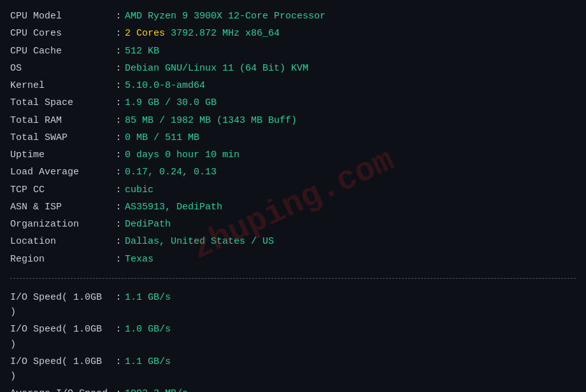 This screenshot has width=586, height=392. What do you see at coordinates (293, 155) in the screenshot?
I see `table-row: Uptime:0 days 0 hour 10 min` at bounding box center [293, 155].